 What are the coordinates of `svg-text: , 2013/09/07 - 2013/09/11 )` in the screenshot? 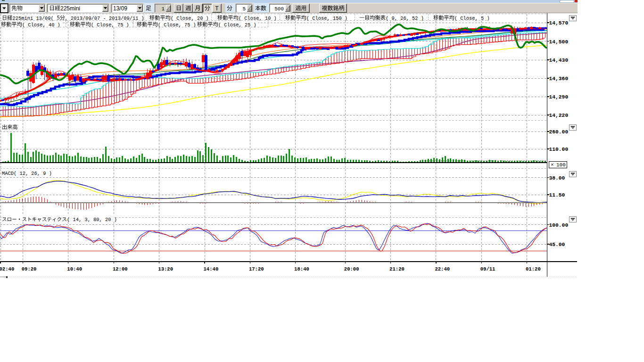 It's located at (105, 18).